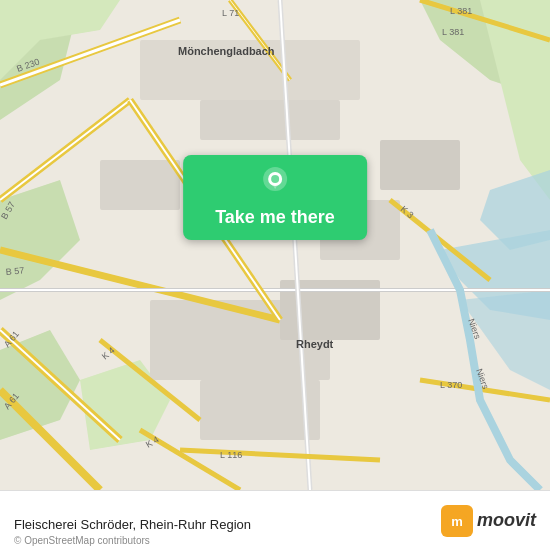 This screenshot has width=550, height=550. I want to click on svg-text: Rheydt, so click(315, 344).